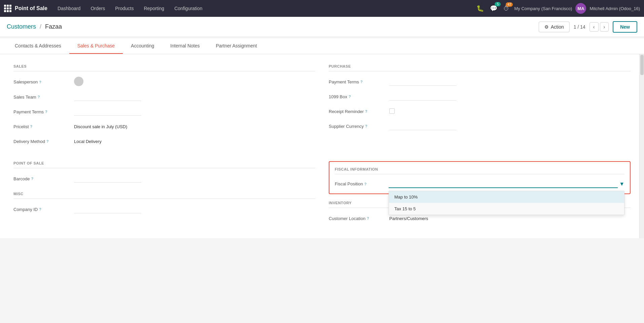  Describe the element at coordinates (361, 82) in the screenshot. I see `purchase-payment-terms-help-icon: ?` at that location.